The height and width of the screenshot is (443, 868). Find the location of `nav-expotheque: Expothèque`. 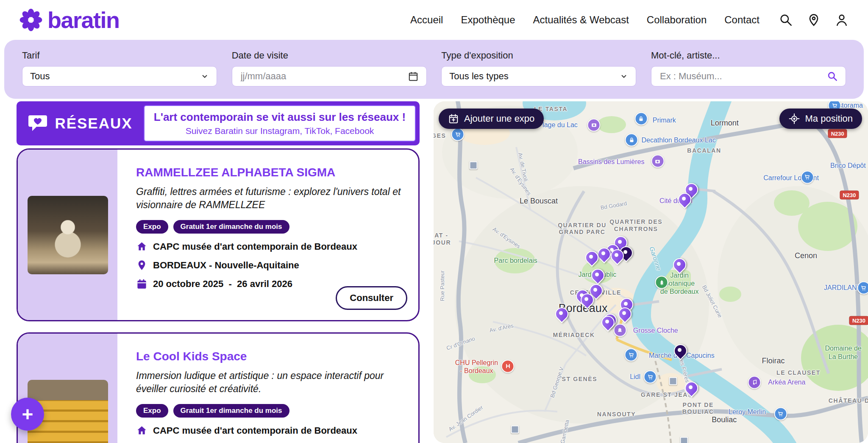

nav-expotheque: Expothèque is located at coordinates (488, 20).